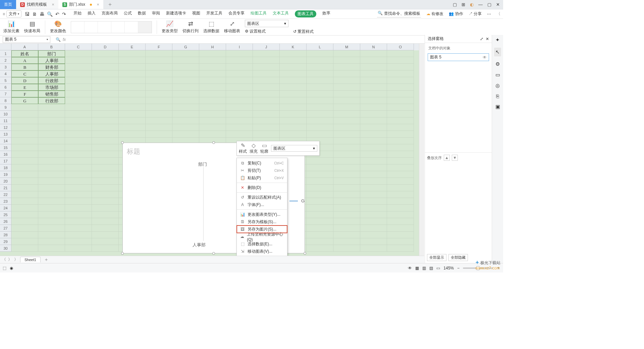 This screenshot has width=644, height=349. I want to click on view-normal-icon: ▦, so click(417, 268).